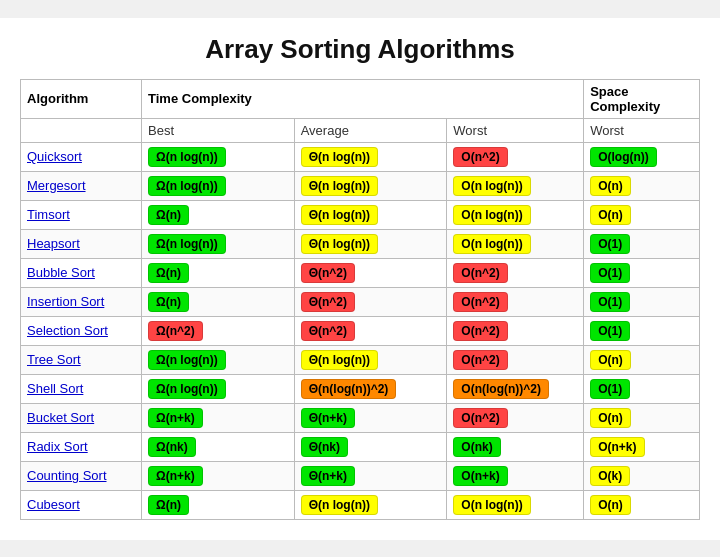  I want to click on algo-header: Algorithm, so click(82, 98).